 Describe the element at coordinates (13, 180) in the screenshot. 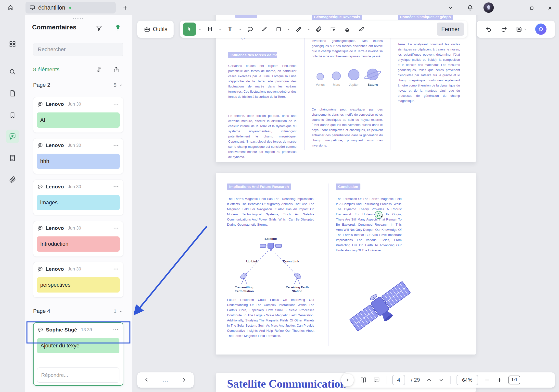

I see `attachment-panel-icon` at that location.